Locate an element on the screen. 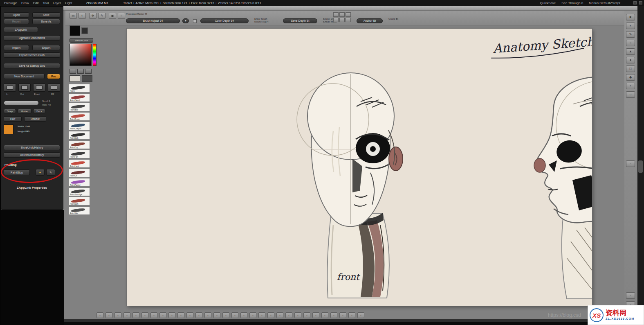  dropdown-arrow-icon: ▾ is located at coordinates (186, 21).